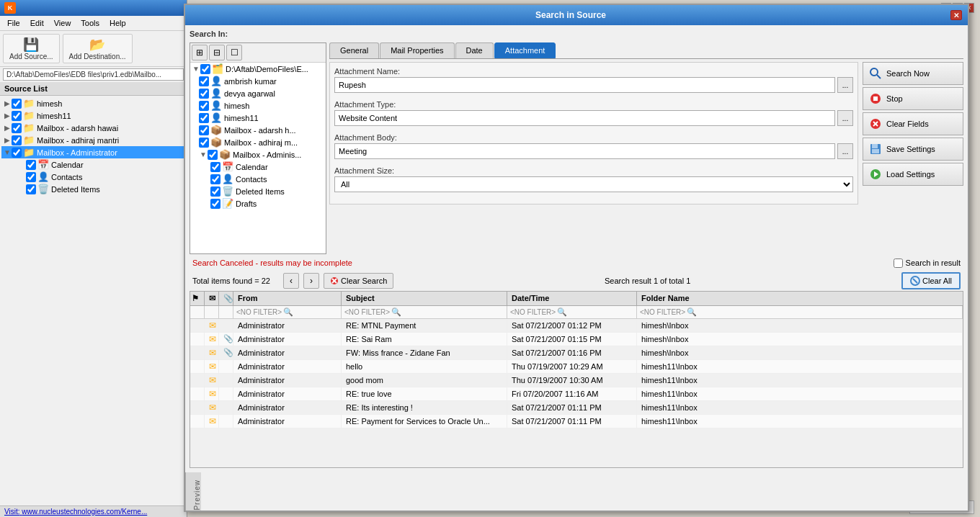 The image size is (980, 517). Describe the element at coordinates (94, 115) in the screenshot. I see `tree-item-himesh11: ▶ 📁 himesh11` at that location.